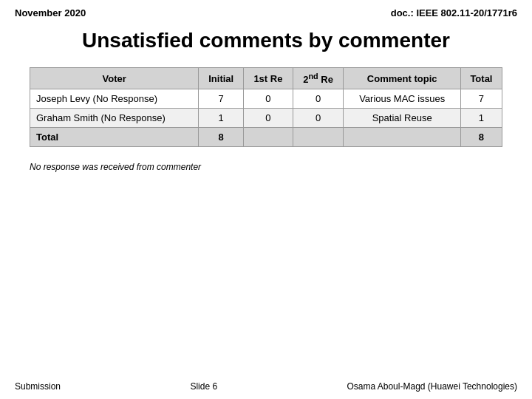  Describe the element at coordinates (454, 13) in the screenshot. I see `header-right: doc.: IEEE 802.11-20/1771r6` at that location.